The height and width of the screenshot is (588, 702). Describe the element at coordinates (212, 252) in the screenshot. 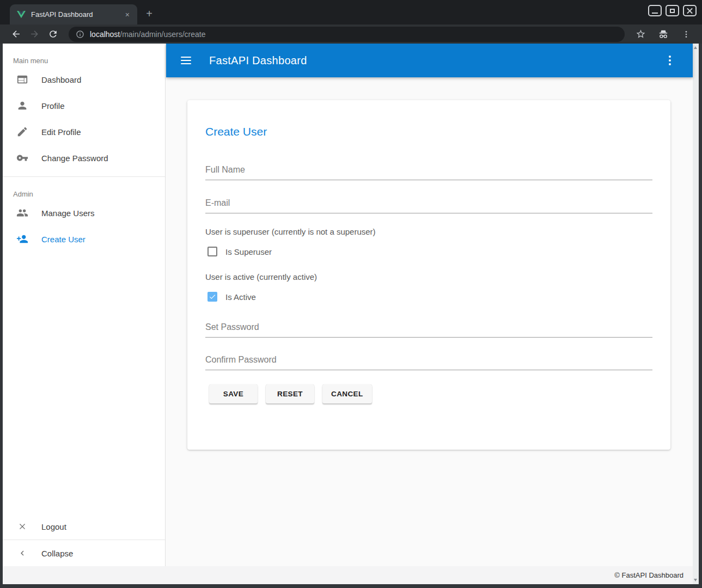

I see `is-superuser-checkbox` at that location.